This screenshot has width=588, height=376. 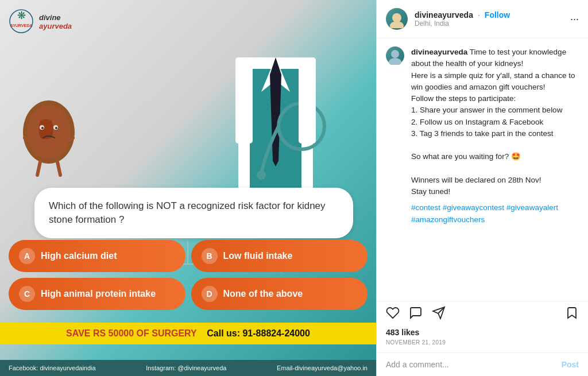 I want to click on kidney-illustration, so click(x=49, y=136).